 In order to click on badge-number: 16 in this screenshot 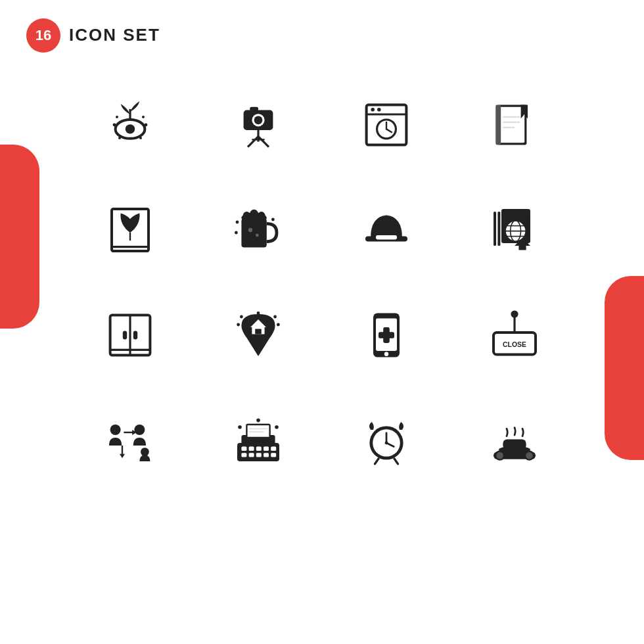, I will do `click(43, 35)`.